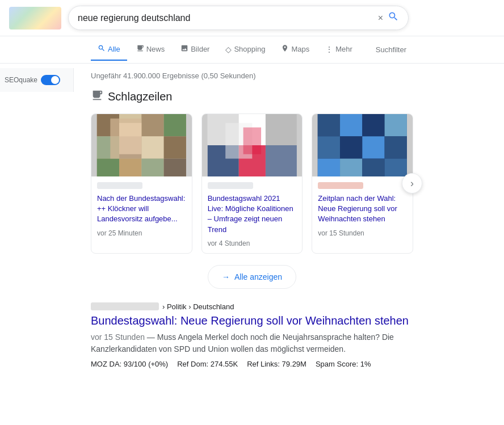  What do you see at coordinates (362, 210) in the screenshot?
I see `news-card-body-3: Zeitplan nach der Wahl: Neue Regierung s…` at bounding box center [362, 210].